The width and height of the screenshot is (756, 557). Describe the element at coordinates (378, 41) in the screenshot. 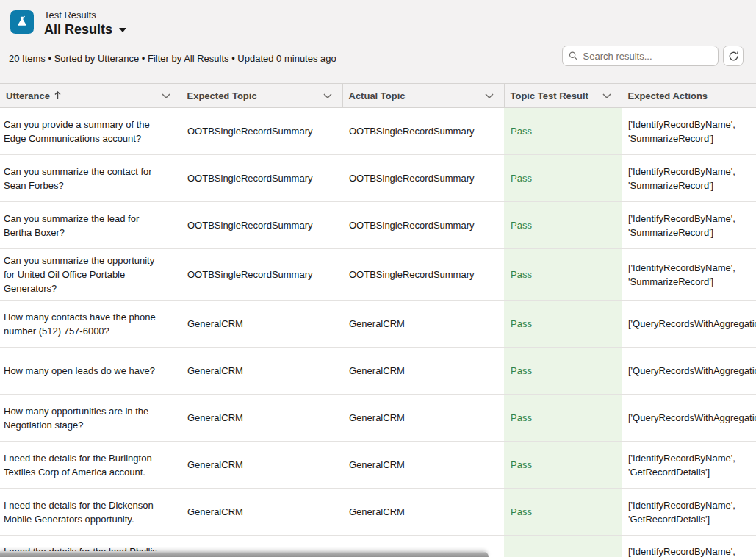

I see `page-header: Test Results All Results 20 Items • Sort…` at that location.